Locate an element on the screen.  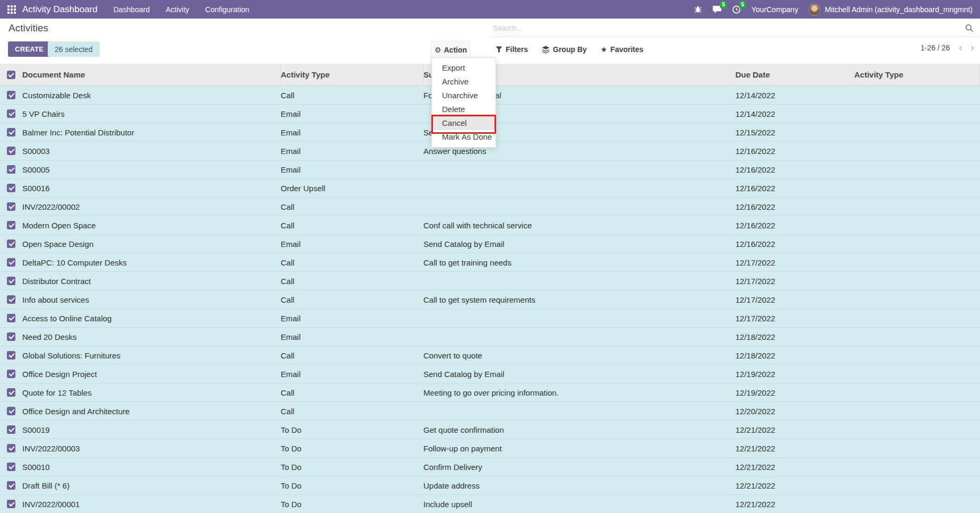
table-row: S00005Email12/16/2022 is located at coordinates (490, 170).